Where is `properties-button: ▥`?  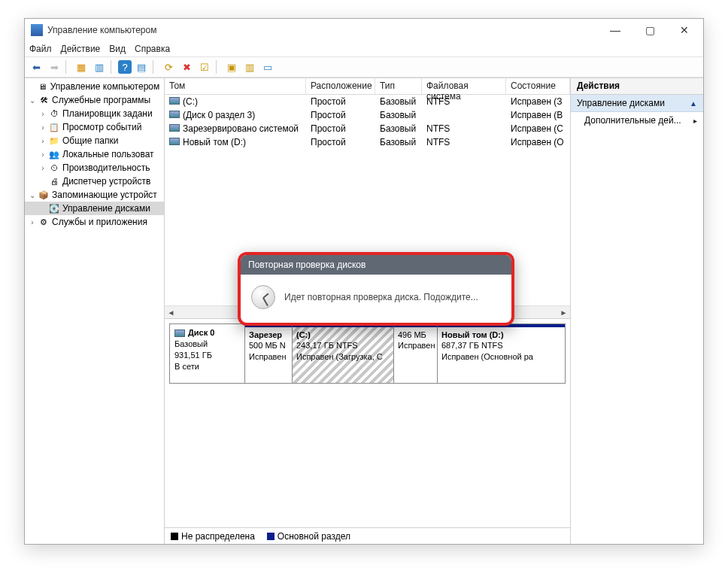 properties-button: ▥ is located at coordinates (99, 67).